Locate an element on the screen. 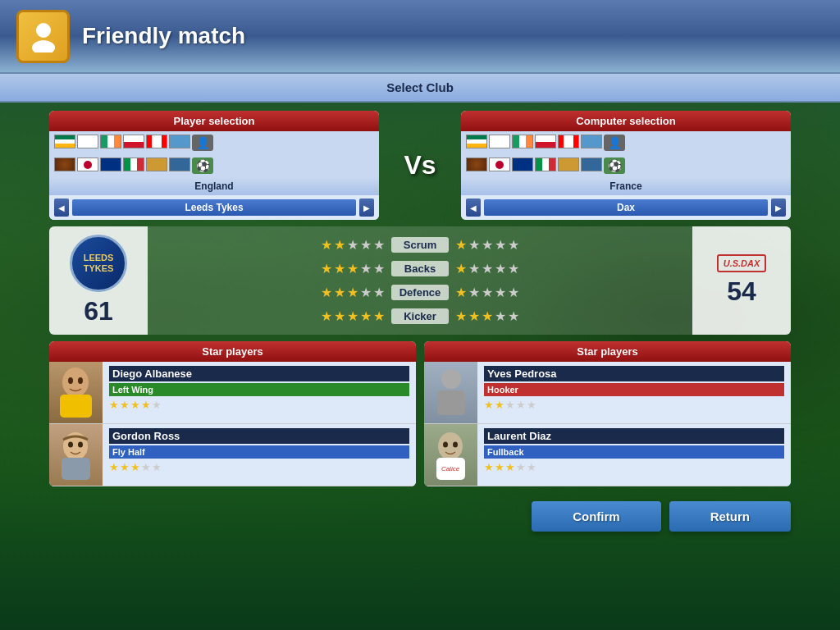  stat-label-defence: Defence is located at coordinates (420, 292).